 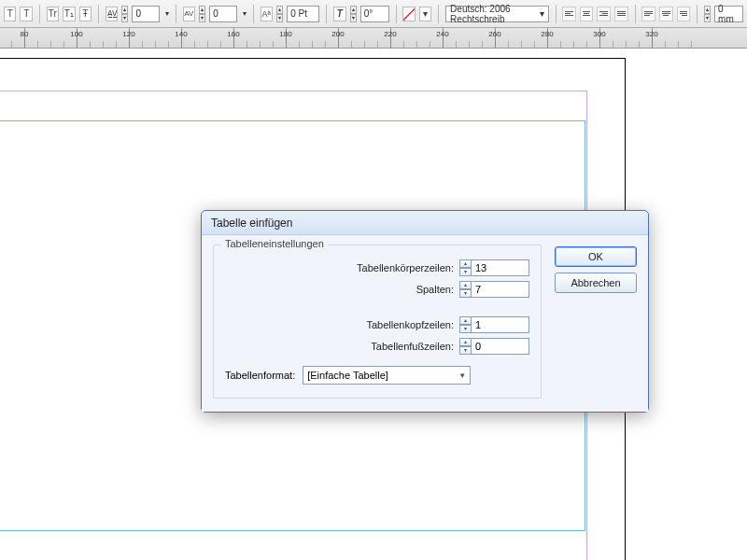 What do you see at coordinates (125, 14) in the screenshot?
I see `kern-spinner: ▴▾` at bounding box center [125, 14].